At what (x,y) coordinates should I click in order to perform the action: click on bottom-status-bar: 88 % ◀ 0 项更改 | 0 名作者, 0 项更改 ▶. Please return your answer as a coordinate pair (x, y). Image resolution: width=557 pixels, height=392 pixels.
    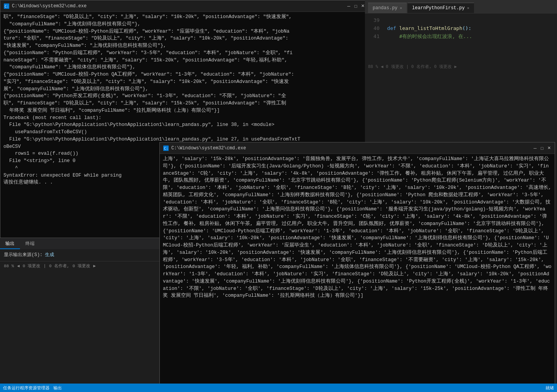
    Looking at the image, I should click on (80, 266).